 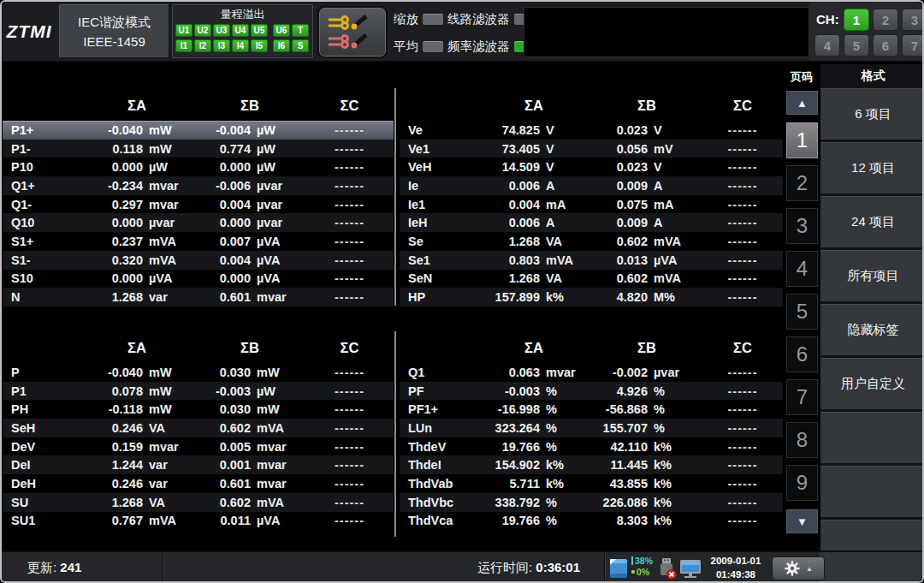 What do you see at coordinates (856, 20) in the screenshot?
I see `channel-button: 1` at bounding box center [856, 20].